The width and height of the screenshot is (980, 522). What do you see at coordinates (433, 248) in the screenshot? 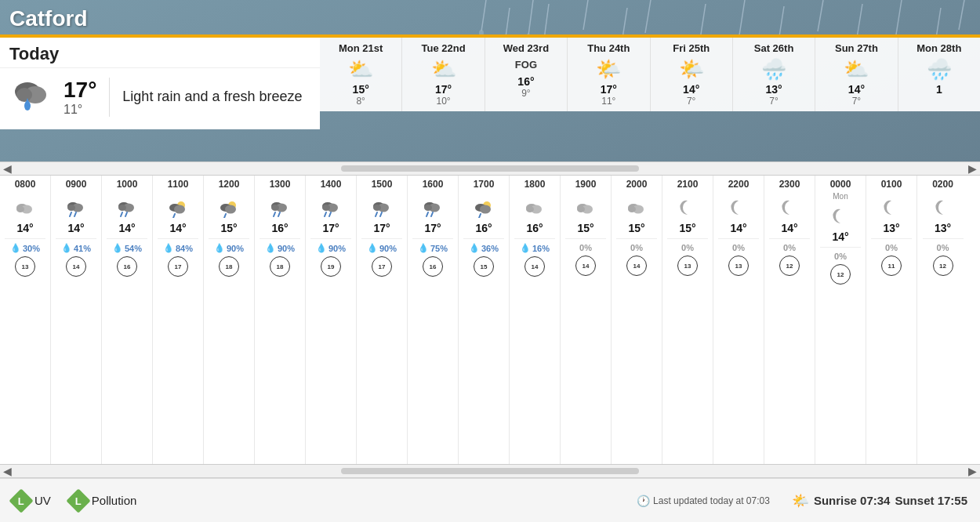
I see `rain-indicator: 💧75%` at bounding box center [433, 248].